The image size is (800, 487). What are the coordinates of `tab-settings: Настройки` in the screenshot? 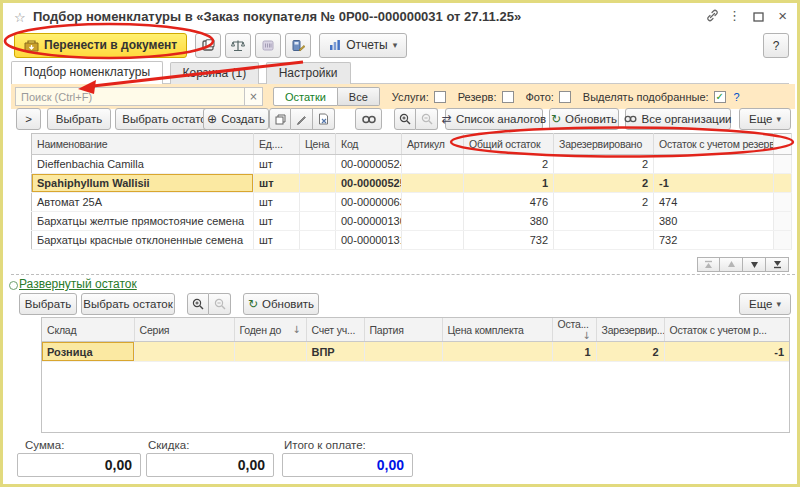 It's located at (308, 73).